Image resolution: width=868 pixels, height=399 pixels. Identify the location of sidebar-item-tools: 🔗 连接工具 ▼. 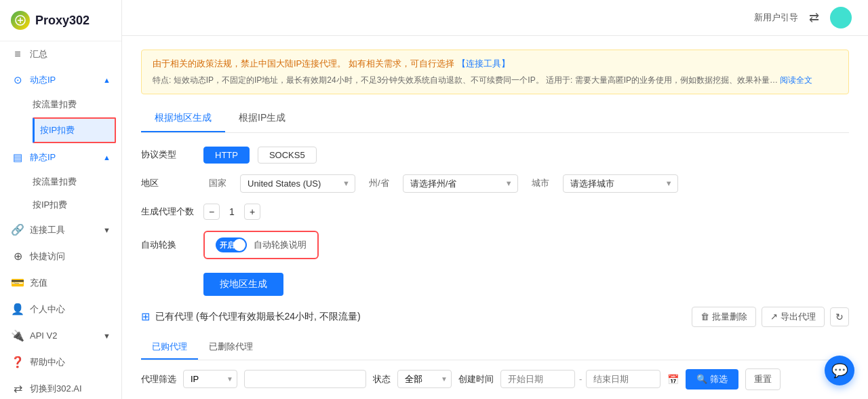
(61, 229).